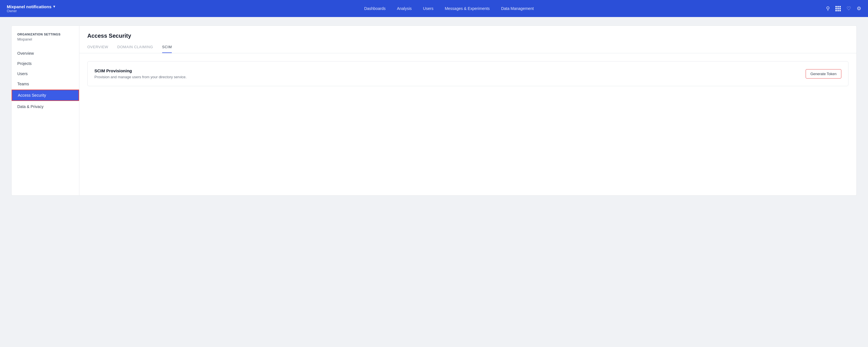 The image size is (868, 347). Describe the element at coordinates (31, 11) in the screenshot. I see `brand-role: Owner` at that location.